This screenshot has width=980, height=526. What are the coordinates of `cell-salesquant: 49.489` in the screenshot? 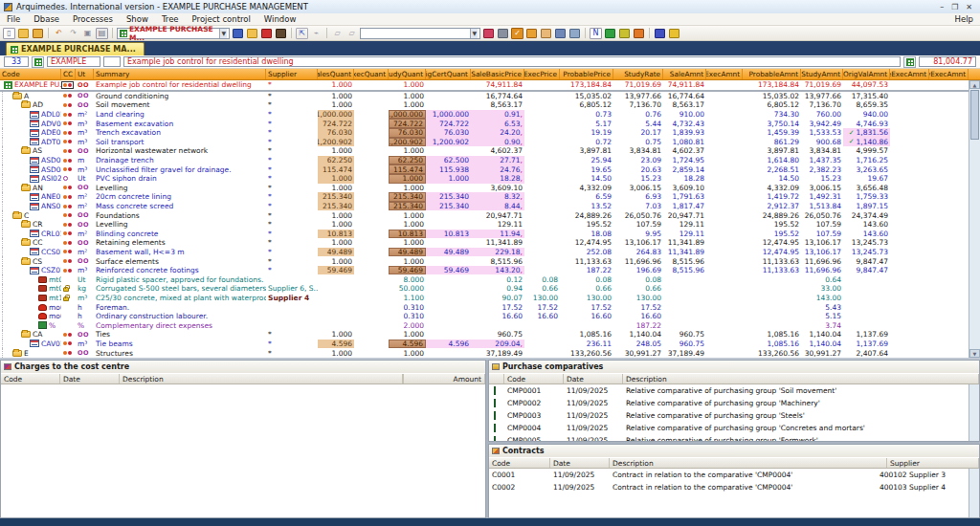 It's located at (336, 252).